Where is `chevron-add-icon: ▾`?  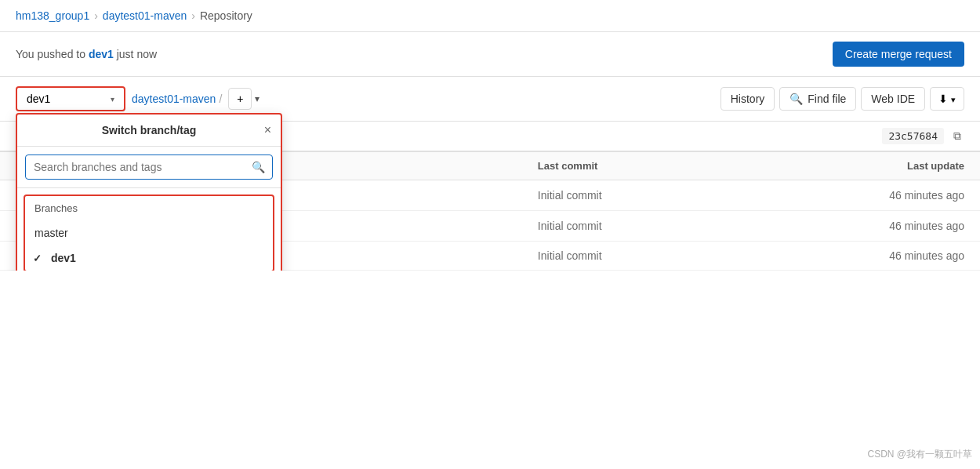
chevron-add-icon: ▾ is located at coordinates (257, 99).